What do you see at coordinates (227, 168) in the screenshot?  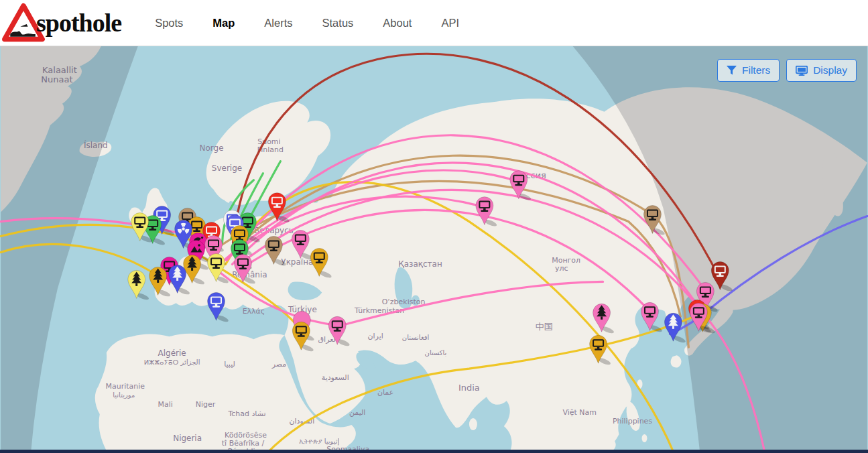 I see `map-label: Sverige` at bounding box center [227, 168].